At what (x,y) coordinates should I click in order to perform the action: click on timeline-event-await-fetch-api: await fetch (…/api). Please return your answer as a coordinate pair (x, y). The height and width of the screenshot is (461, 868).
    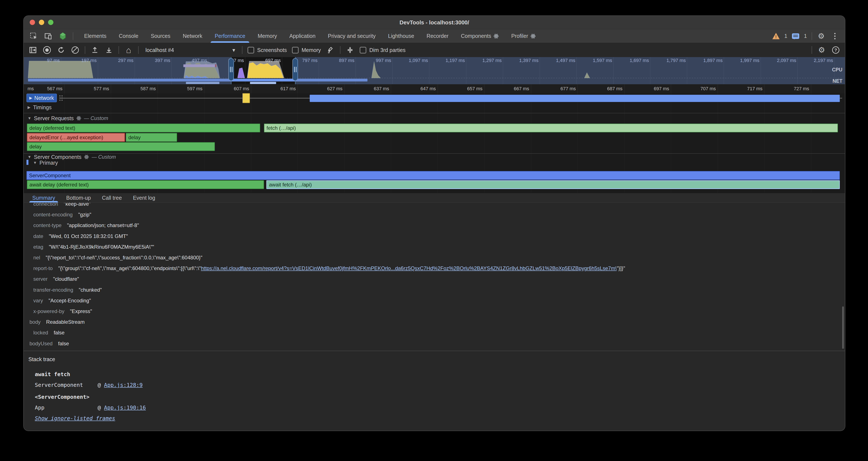
    Looking at the image, I should click on (553, 184).